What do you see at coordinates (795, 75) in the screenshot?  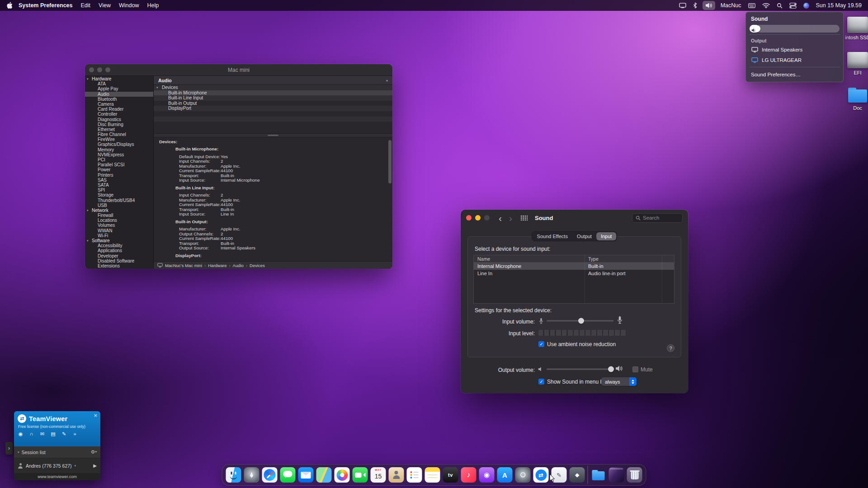 I see `sound-preferences-item: Sound Preferences…` at bounding box center [795, 75].